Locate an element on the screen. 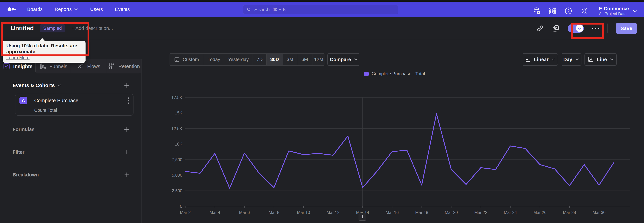 This screenshot has height=223, width=644. range-option-yesterday: Yesterday is located at coordinates (238, 60).